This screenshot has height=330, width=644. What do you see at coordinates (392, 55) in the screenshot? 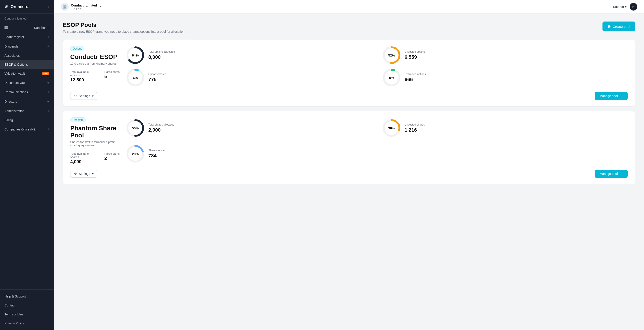
I see `donut-unvested: 52%` at bounding box center [392, 55].